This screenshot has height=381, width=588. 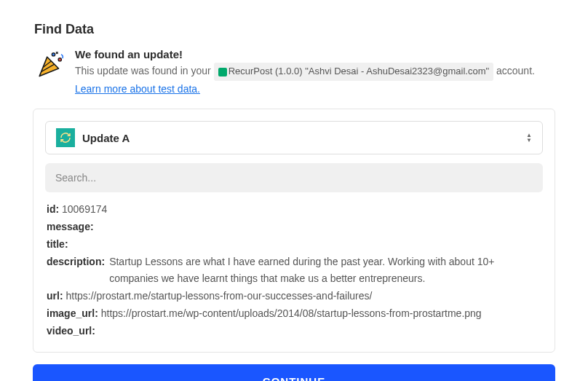 What do you see at coordinates (294, 227) in the screenshot?
I see `field-message: message:` at bounding box center [294, 227].